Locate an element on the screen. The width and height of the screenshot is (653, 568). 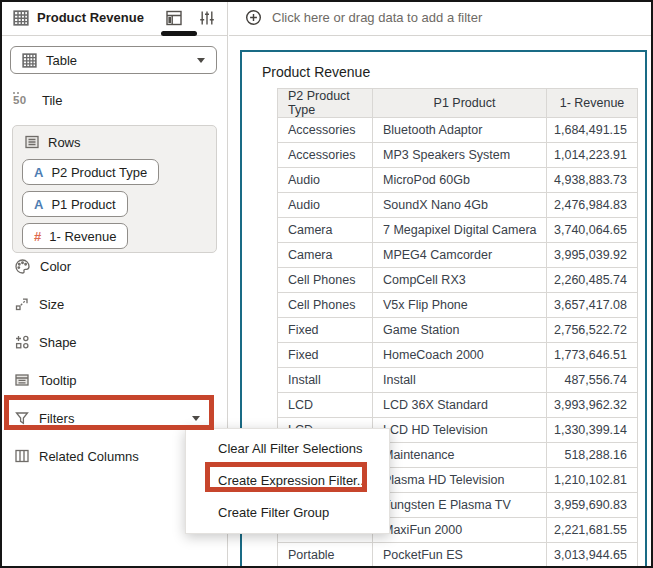
properties-panel-tab is located at coordinates (207, 18).